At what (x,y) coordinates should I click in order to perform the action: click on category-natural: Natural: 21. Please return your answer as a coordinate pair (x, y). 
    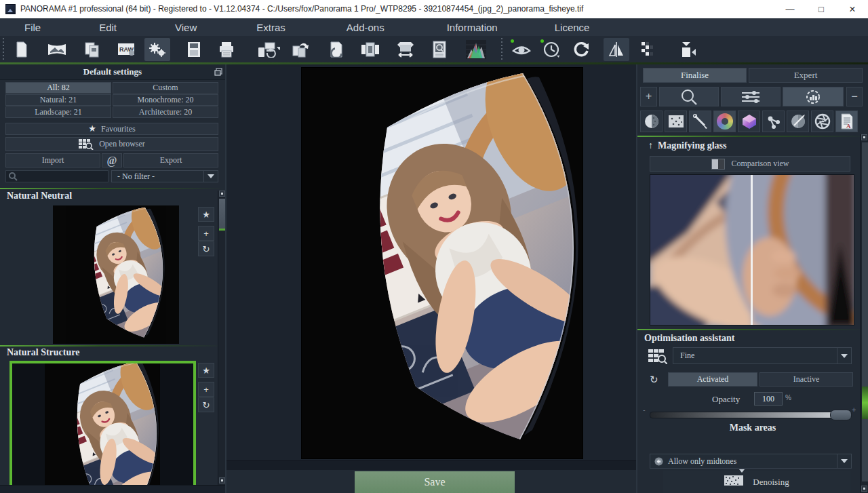
    Looking at the image, I should click on (58, 100).